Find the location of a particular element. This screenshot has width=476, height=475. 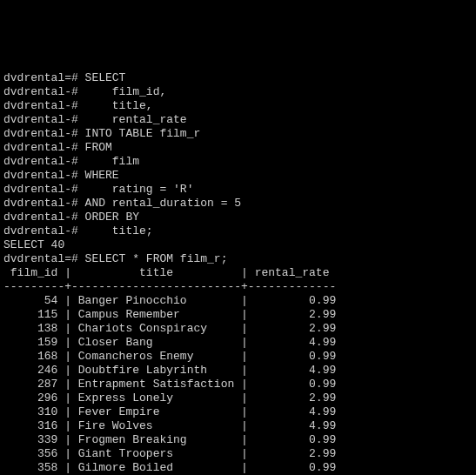

table-row: 310 | Fever Empire | 4.99 is located at coordinates (238, 412).